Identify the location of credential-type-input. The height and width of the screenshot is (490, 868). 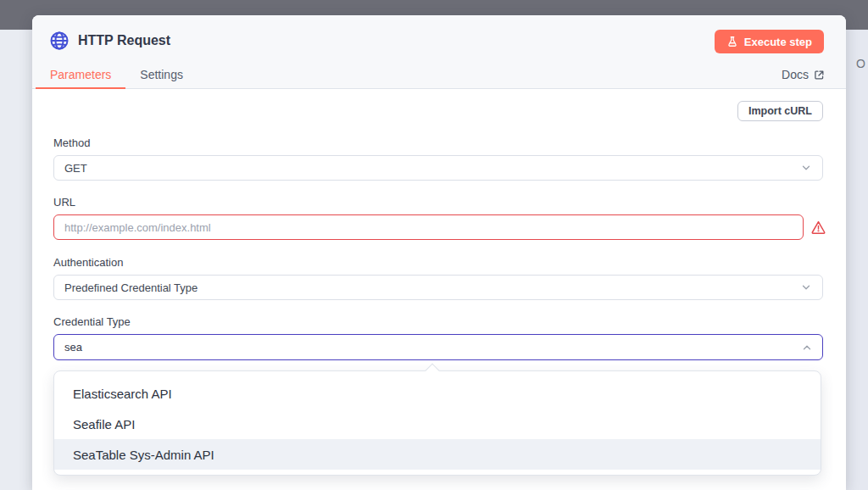
(438, 348).